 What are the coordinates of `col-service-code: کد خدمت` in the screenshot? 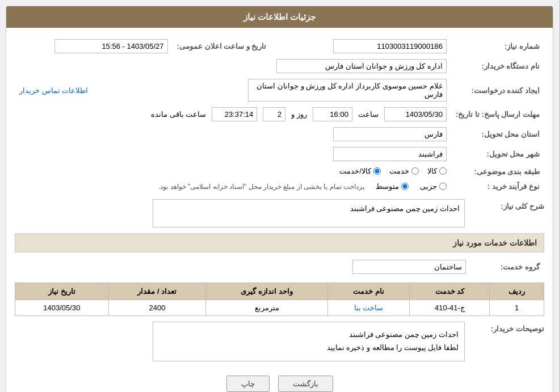 It's located at (449, 292).